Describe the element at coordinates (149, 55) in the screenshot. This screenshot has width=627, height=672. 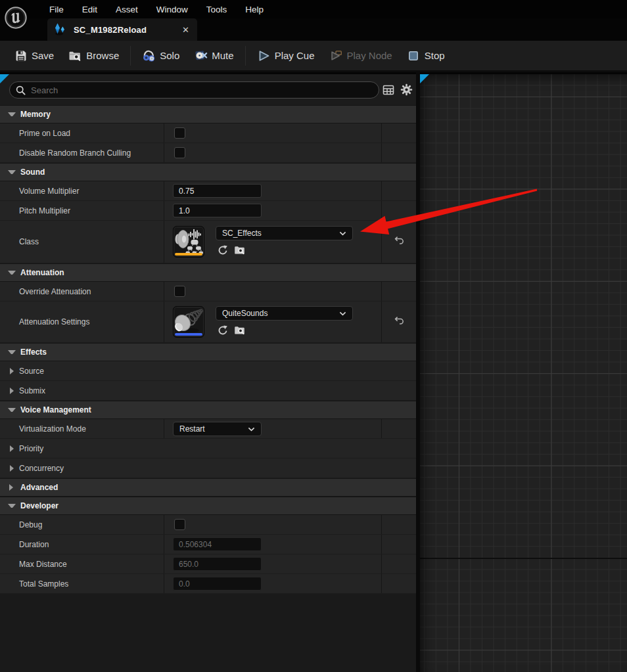
I see `solo-icon` at that location.